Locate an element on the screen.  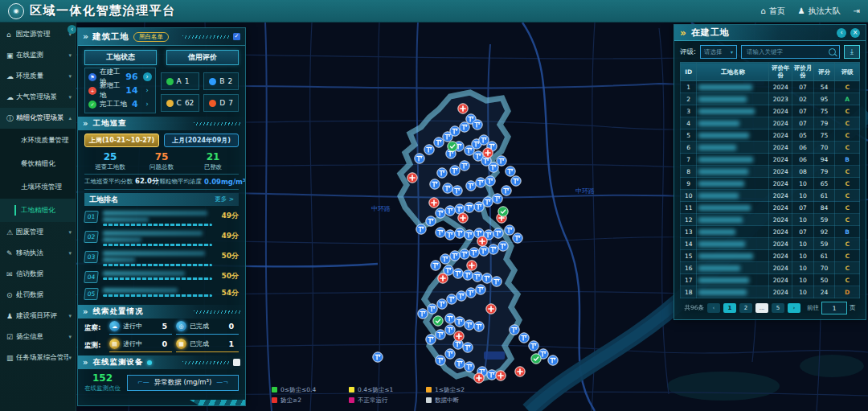
sidebar-item: ⚠ 固废管理 ▾ is located at coordinates (38, 232).